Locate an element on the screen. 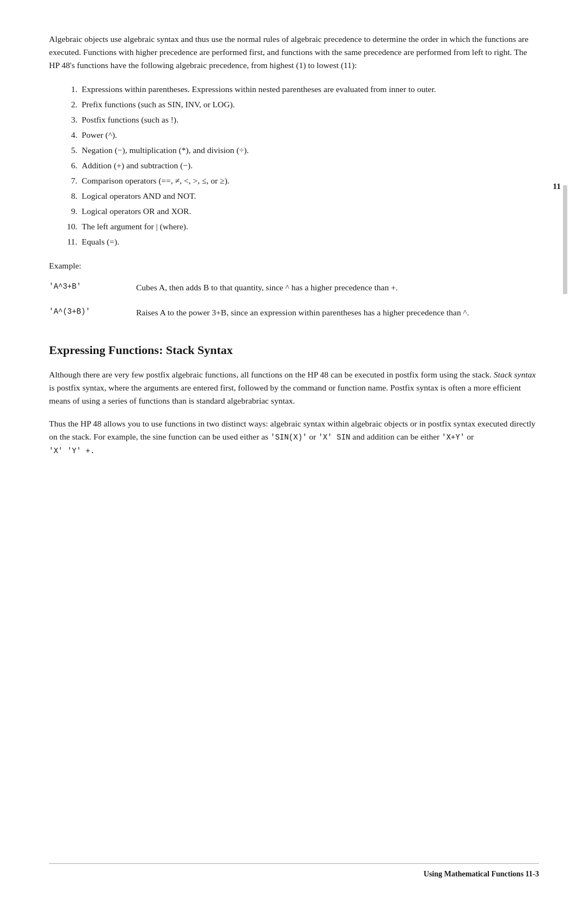  list-num: 3. is located at coordinates (71, 120).